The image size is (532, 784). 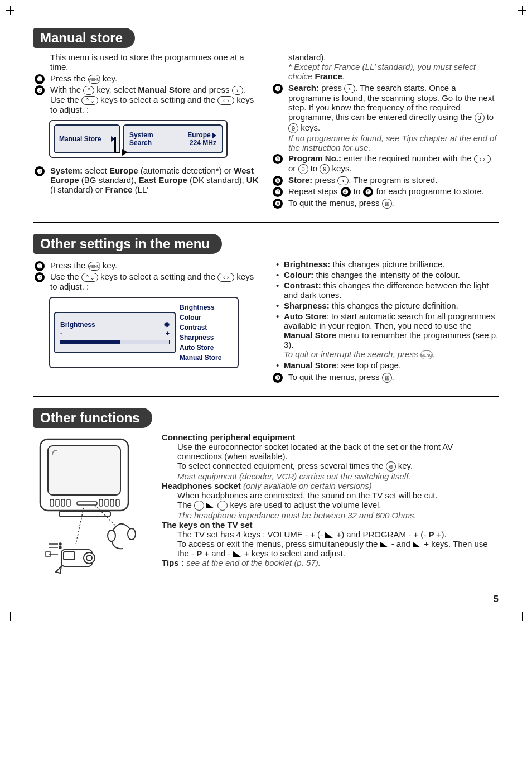 I want to click on text: Use the, so click(x=66, y=277).